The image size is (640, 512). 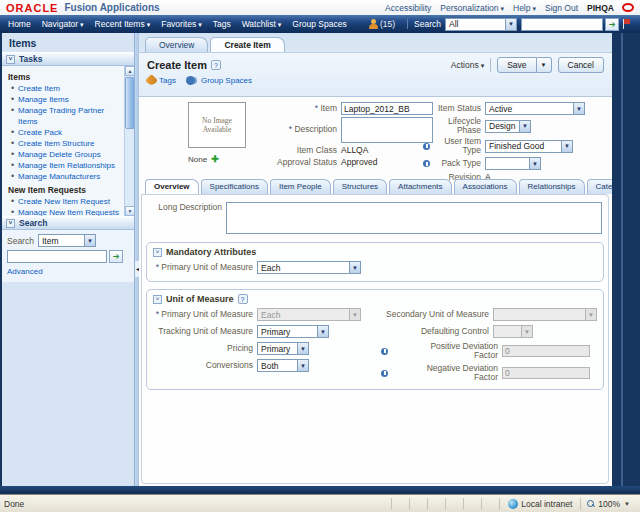 I want to click on task-link-manage-item-relationships: Manage Item Relationships, so click(x=66, y=166).